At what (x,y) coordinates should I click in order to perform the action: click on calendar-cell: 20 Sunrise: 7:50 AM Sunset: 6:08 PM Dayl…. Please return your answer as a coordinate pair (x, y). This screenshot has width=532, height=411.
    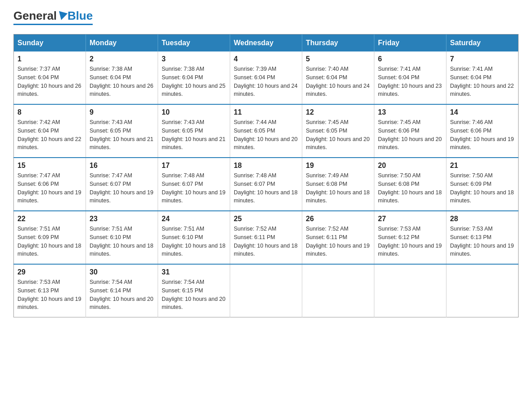
    Looking at the image, I should click on (410, 184).